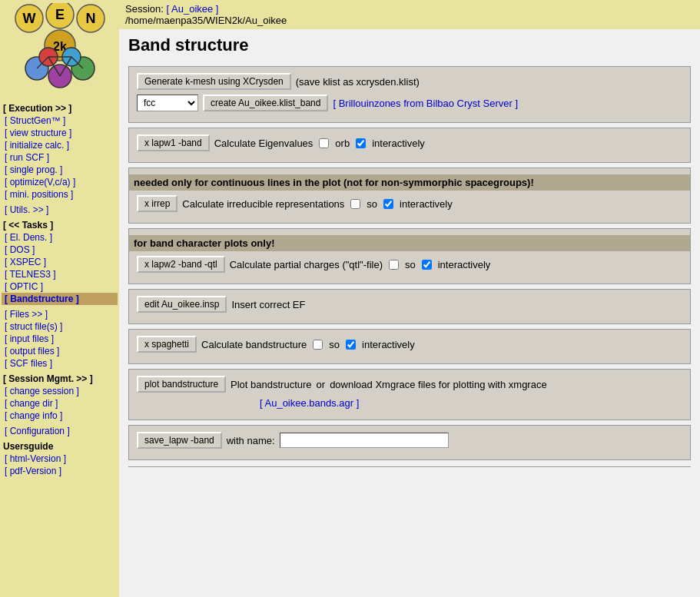 The image size is (700, 597). What do you see at coordinates (426, 204) in the screenshot?
I see `interactively2-label: interactively` at bounding box center [426, 204].